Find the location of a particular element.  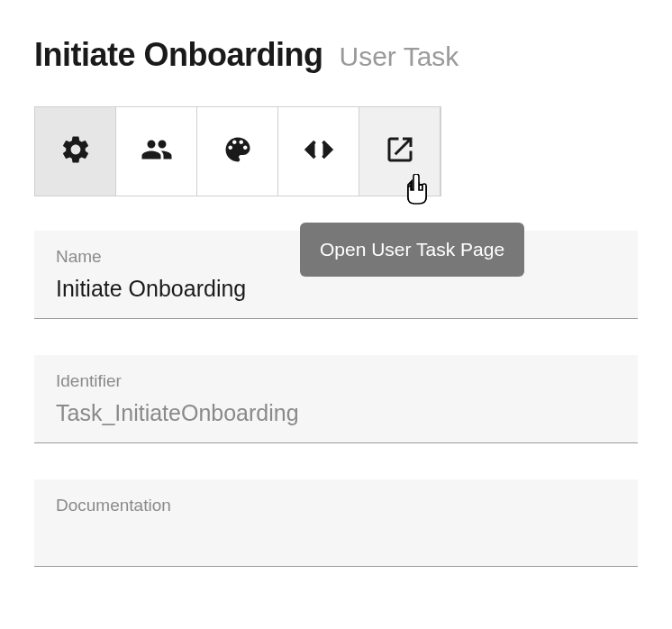

gear-icon is located at coordinates (76, 151).